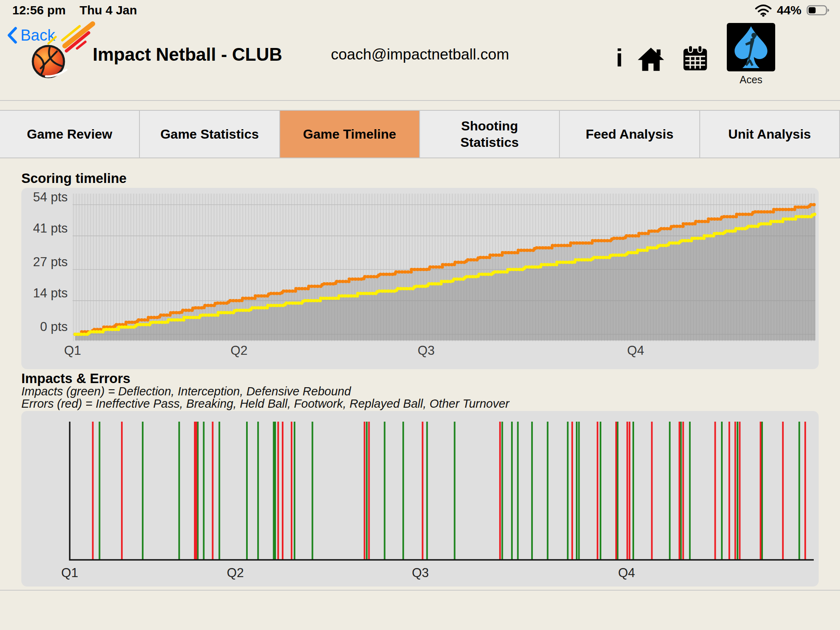 The width and height of the screenshot is (840, 630). What do you see at coordinates (763, 10) in the screenshot?
I see `wifi-icon` at bounding box center [763, 10].